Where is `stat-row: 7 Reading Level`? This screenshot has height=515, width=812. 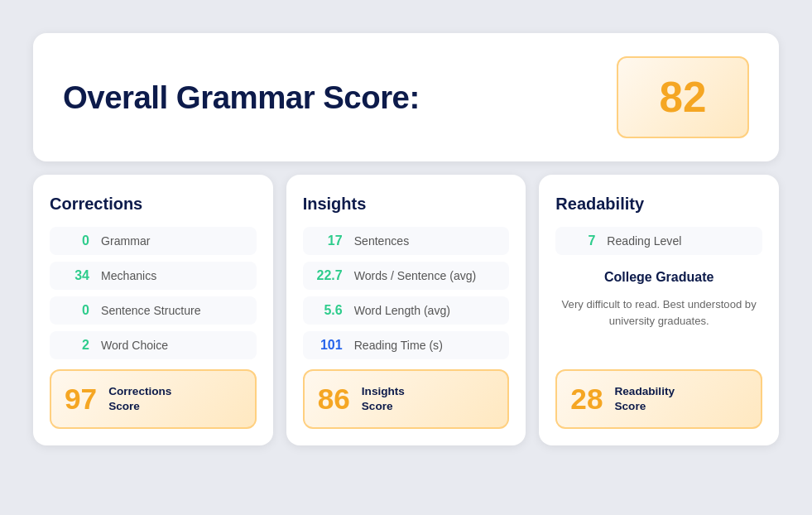 stat-row: 7 Reading Level is located at coordinates (659, 241).